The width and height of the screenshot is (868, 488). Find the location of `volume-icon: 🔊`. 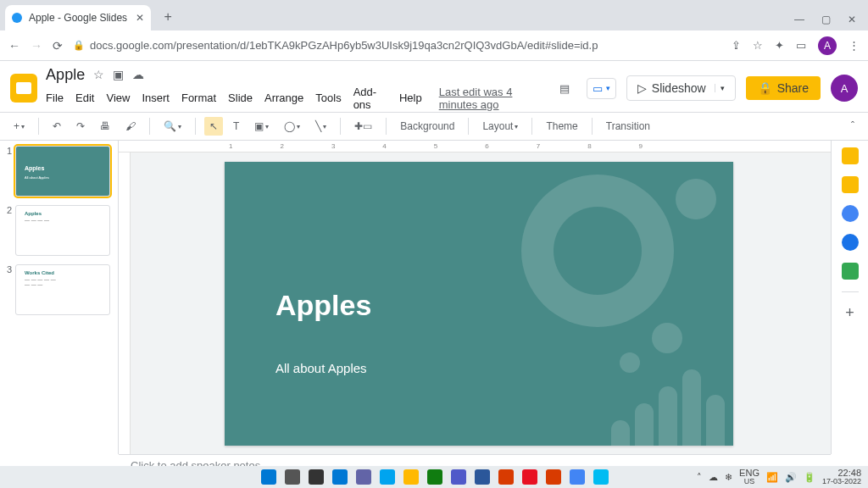

volume-icon: 🔊 is located at coordinates (791, 478).